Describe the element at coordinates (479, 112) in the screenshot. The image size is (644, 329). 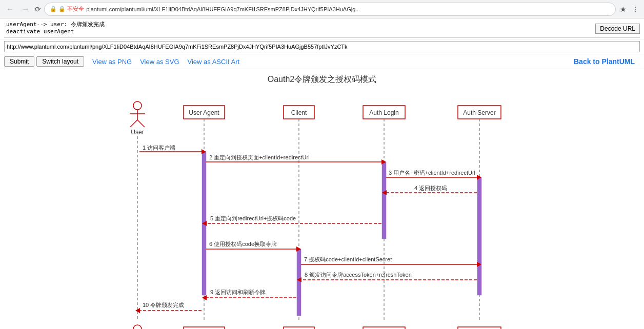
I see `participant-authserver-top: Auth Server` at that location.